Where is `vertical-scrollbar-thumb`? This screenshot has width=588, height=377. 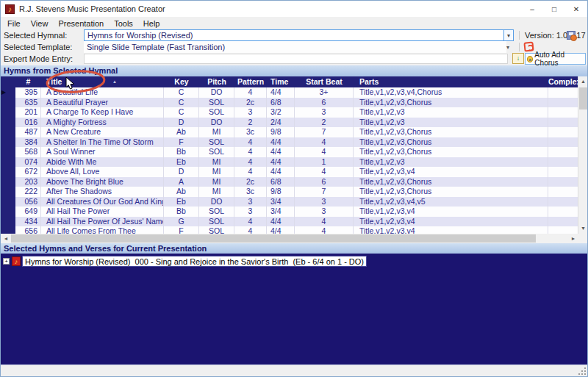
vertical-scrollbar-thumb is located at coordinates (584, 98).